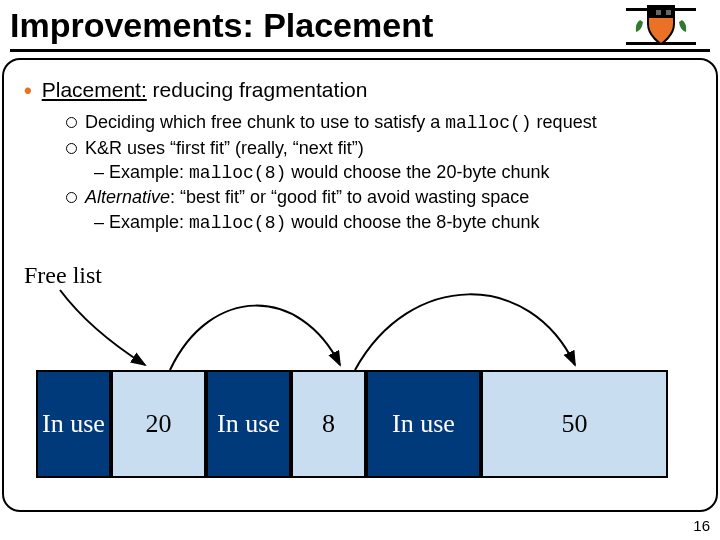  I want to click on sub1-b: request, so click(564, 122).